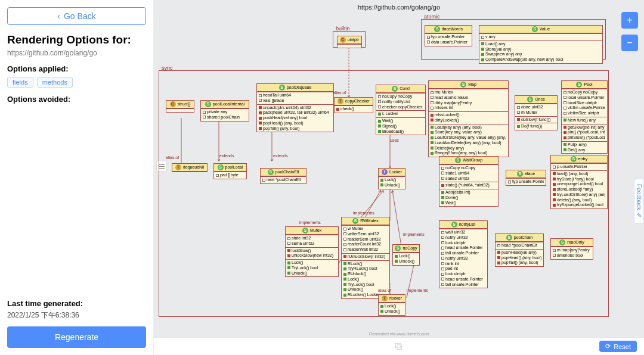 The image size is (644, 355). I want to click on fields_g: New func() any, so click(584, 120).